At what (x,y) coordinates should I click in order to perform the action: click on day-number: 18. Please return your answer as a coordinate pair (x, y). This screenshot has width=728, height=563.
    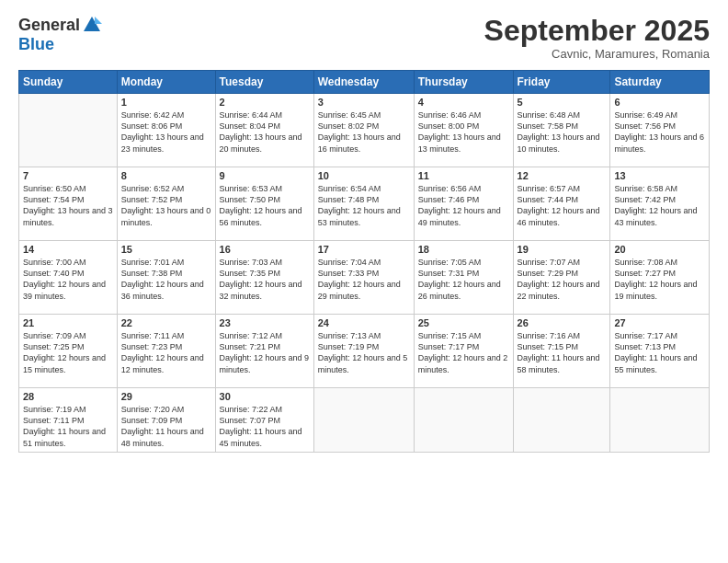
    Looking at the image, I should click on (463, 249).